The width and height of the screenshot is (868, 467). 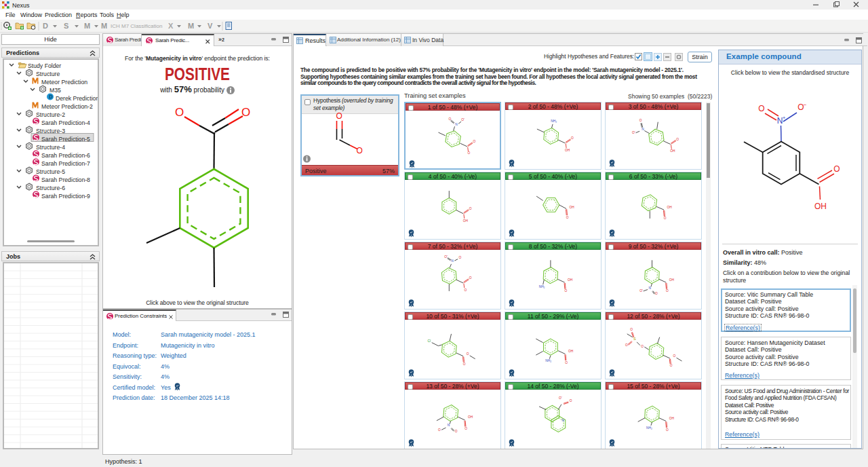 What do you see at coordinates (66, 155) in the screenshot?
I see `svg-text: Sarah Prediction-6` at bounding box center [66, 155].